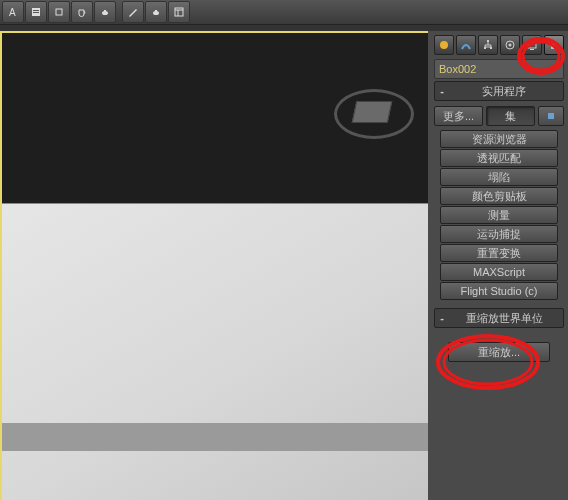 The height and width of the screenshot is (500, 568). I want to click on toolbar-box-icon, so click(59, 12).